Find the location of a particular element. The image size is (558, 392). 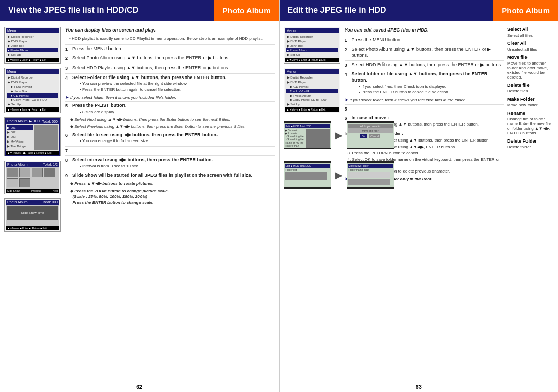

sidebar-rename: Rename Change file or folder name Enter … is located at coordinates (531, 123).